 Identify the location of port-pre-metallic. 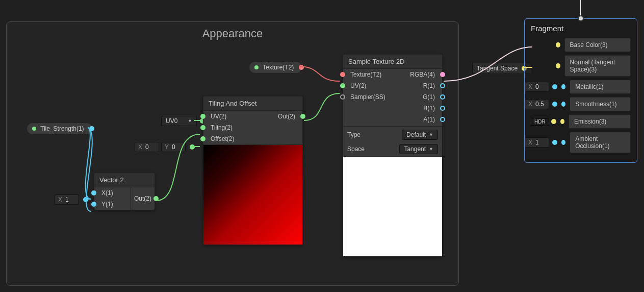
(555, 87).